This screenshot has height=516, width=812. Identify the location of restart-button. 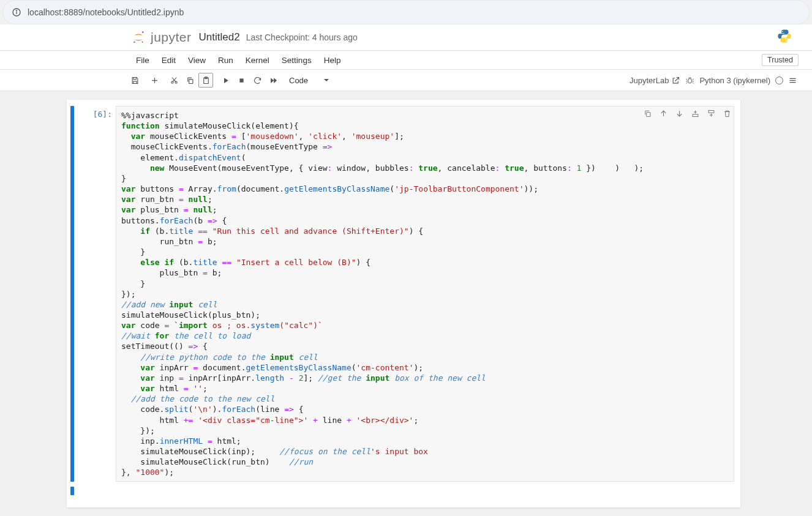
(257, 80).